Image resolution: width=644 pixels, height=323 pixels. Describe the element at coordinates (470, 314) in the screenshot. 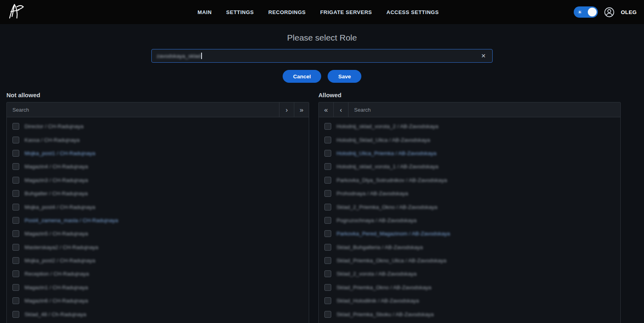

I see `camera-row: Sklad_Priemka_Sboku / AB-Zavodskaya` at that location.